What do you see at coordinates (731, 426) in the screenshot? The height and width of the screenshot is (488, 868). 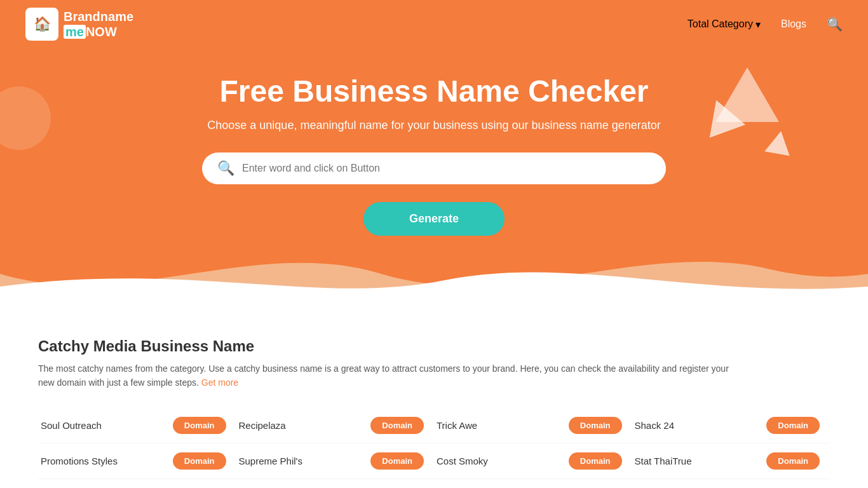 I see `list-item: Shack 24 Domain` at bounding box center [731, 426].